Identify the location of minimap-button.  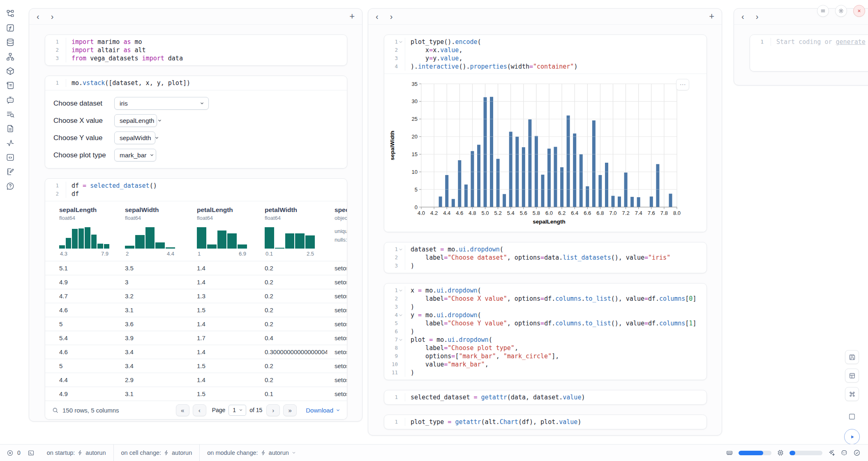
(852, 417).